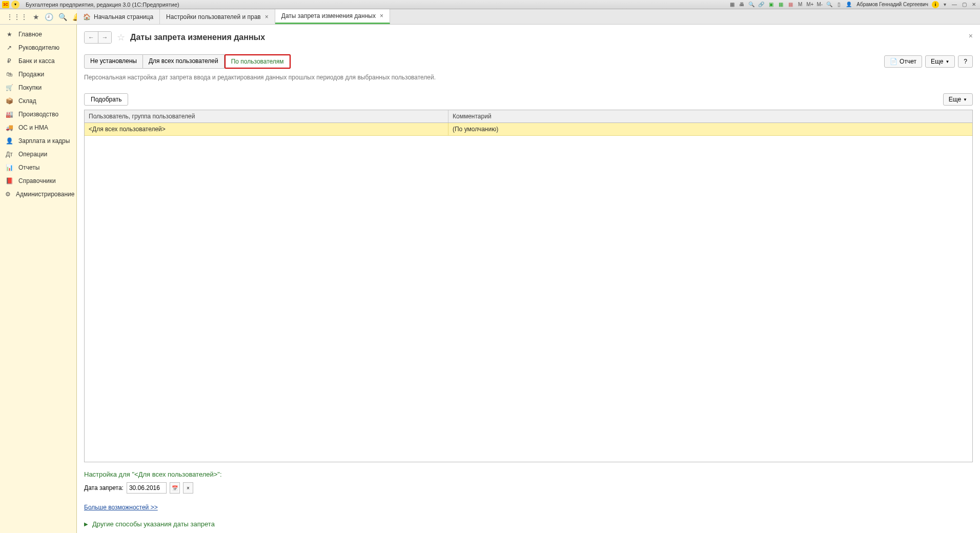  I want to click on sidebar-item-reports: 📊Отчеты, so click(38, 168).